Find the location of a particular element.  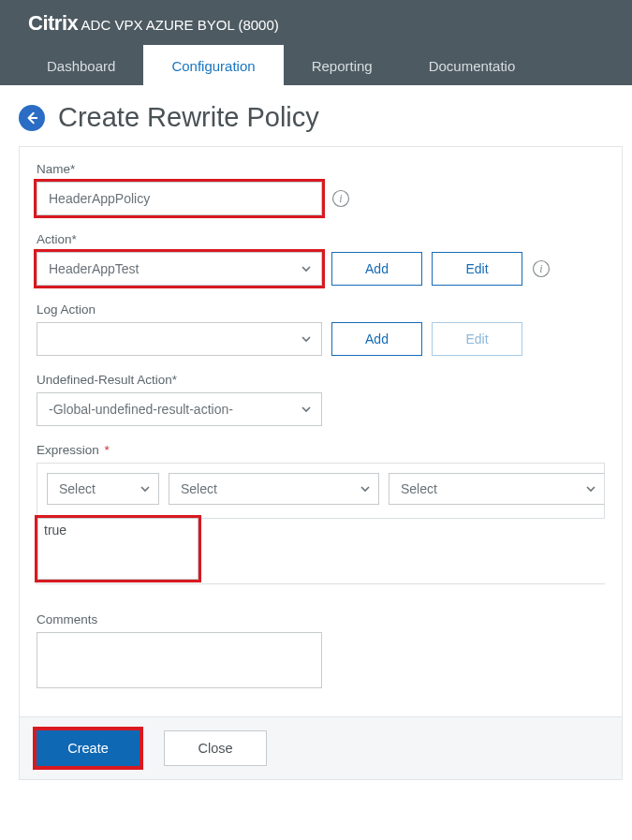

undefined-result-label: Undefined-Result Action* is located at coordinates (320, 380).